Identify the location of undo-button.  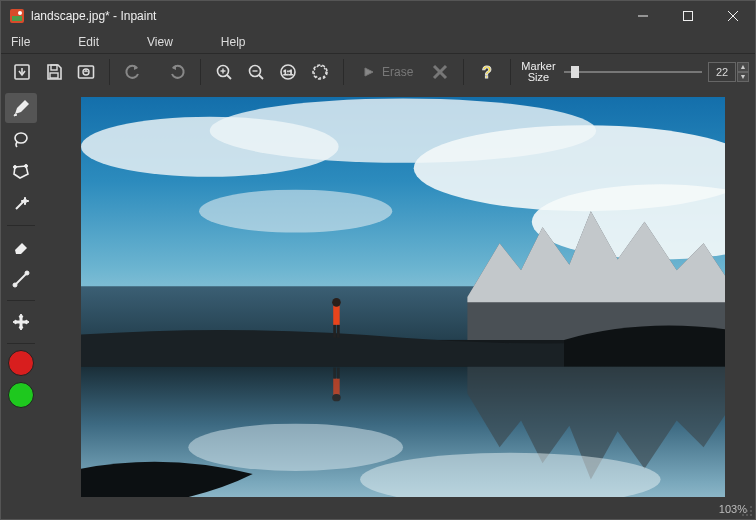
(133, 72).